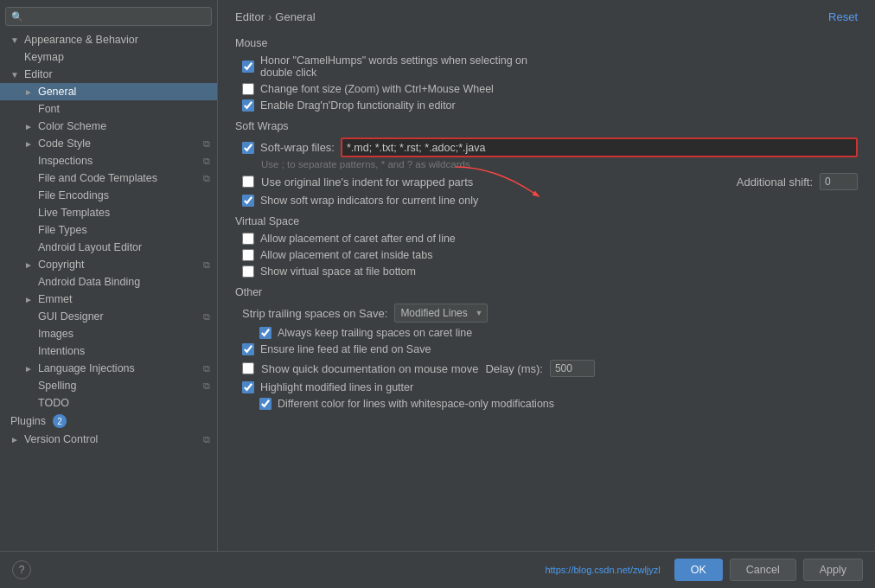 The height and width of the screenshot is (588, 875). I want to click on sidebar-item-label: Font, so click(48, 109).